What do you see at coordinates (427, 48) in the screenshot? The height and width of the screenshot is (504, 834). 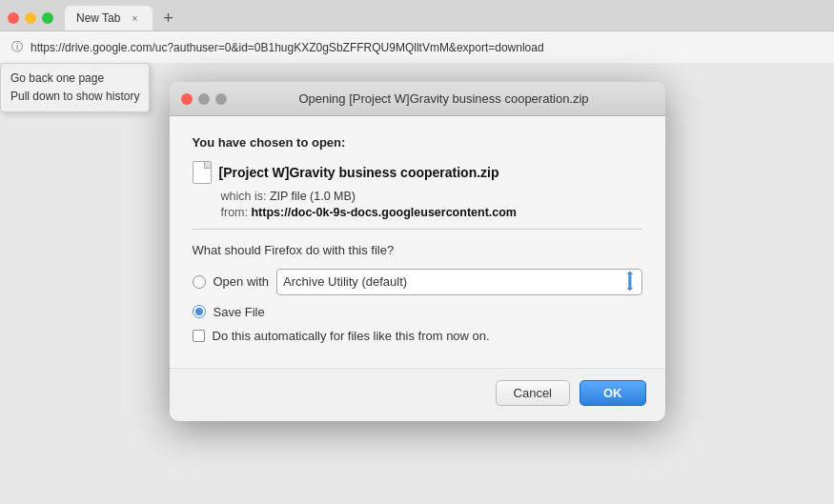 I see `url-display: https://drive.google.com/uc?authuser=0&i…` at bounding box center [427, 48].